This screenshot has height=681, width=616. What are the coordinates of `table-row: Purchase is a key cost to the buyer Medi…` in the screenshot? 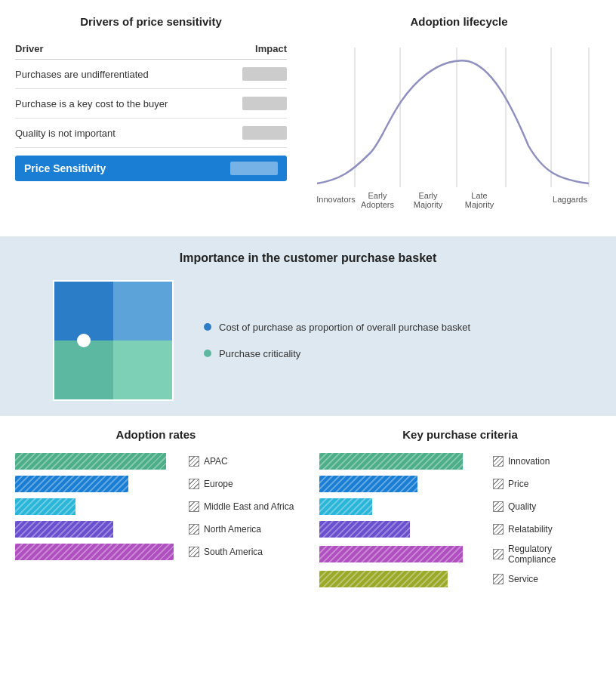 It's located at (151, 104).